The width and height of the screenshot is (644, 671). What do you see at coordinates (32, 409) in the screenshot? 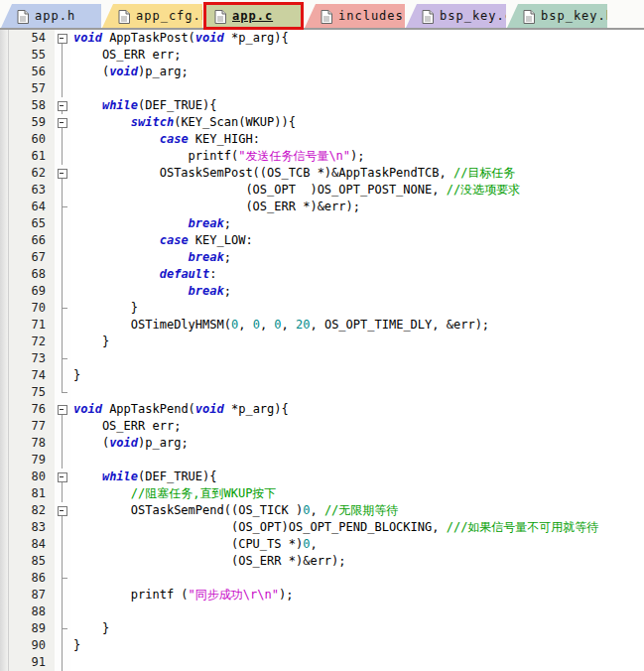
I see `line-number: 76` at bounding box center [32, 409].